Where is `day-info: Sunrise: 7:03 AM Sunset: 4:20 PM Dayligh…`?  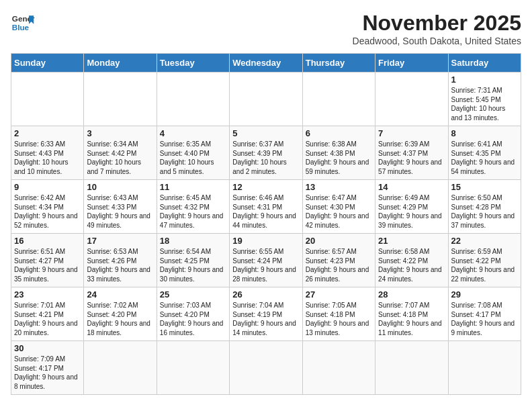 day-info: Sunrise: 7:03 AM Sunset: 4:20 PM Dayligh… is located at coordinates (193, 319).